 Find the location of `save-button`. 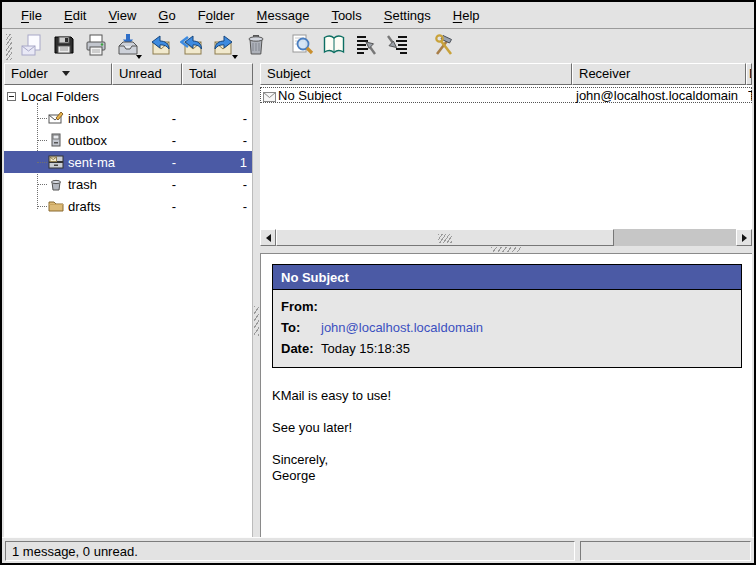

save-button is located at coordinates (64, 46).